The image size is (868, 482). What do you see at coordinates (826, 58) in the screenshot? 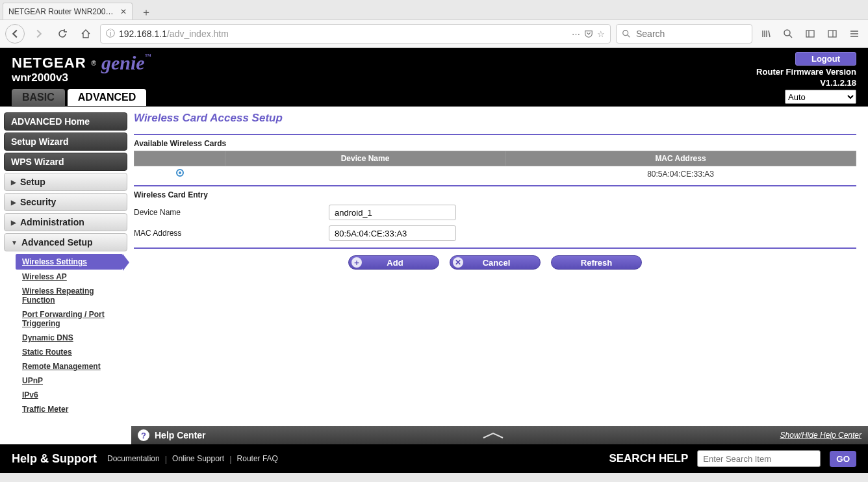
I see `logout-button: Logout` at bounding box center [826, 58].